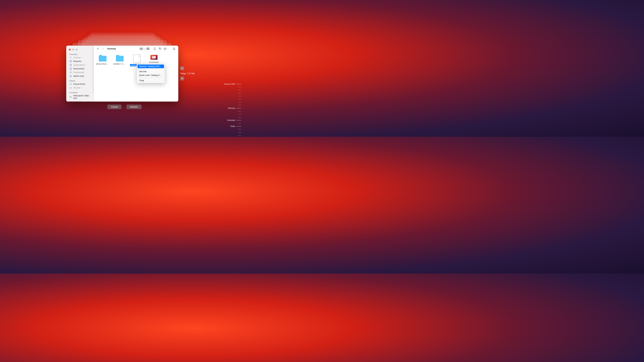 The height and width of the screenshot is (362, 644). Describe the element at coordinates (134, 107) in the screenshot. I see `restore-button: Restore` at that location.